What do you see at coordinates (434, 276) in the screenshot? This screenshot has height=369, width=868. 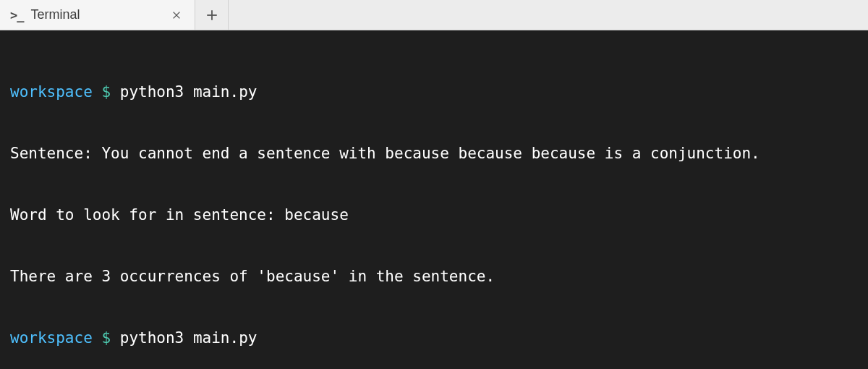 I see `output-line: There are 3 occurrences of 'because' in …` at bounding box center [434, 276].